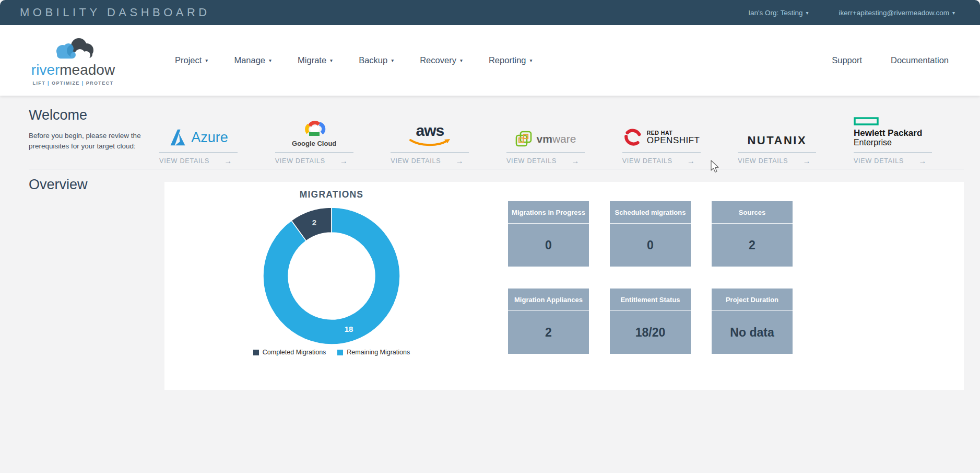 This screenshot has width=980, height=473. Describe the element at coordinates (778, 13) in the screenshot. I see `org-dropdown: Ian's Org: Testing ▾` at that location.